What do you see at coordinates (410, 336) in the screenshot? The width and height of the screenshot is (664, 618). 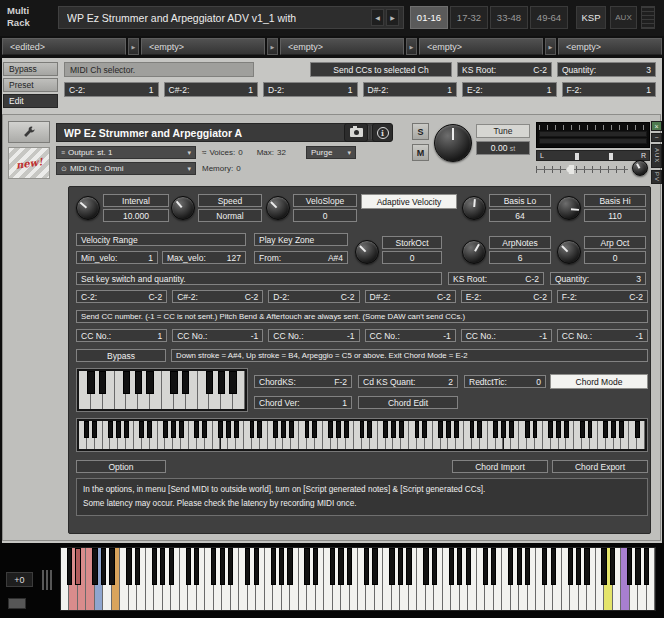 I see `cc-field-4: CC No.:-1` at bounding box center [410, 336].